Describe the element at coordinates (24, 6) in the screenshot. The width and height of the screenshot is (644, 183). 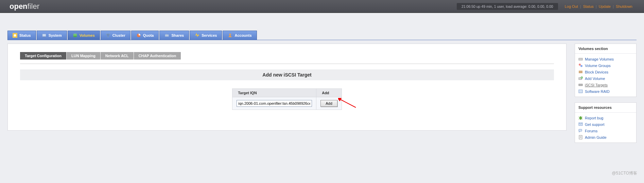
I see `brand-logo: openfiler` at that location.